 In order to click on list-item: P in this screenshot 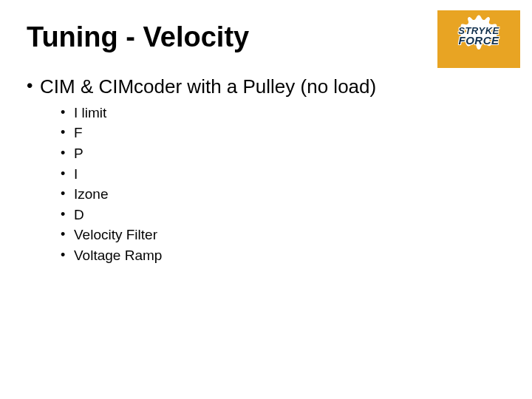, I will do `click(283, 154)`.